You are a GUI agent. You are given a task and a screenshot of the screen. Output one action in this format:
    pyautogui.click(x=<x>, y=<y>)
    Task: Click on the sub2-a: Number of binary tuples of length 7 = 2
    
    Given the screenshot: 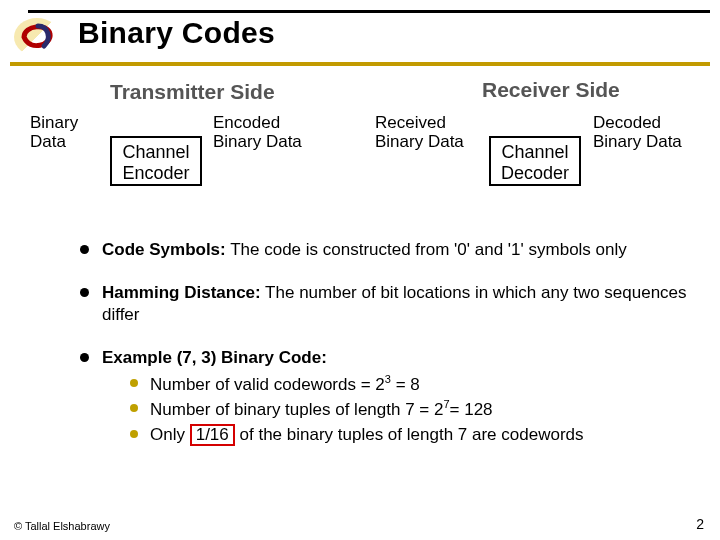 What is the action you would take?
    pyautogui.click(x=296, y=410)
    